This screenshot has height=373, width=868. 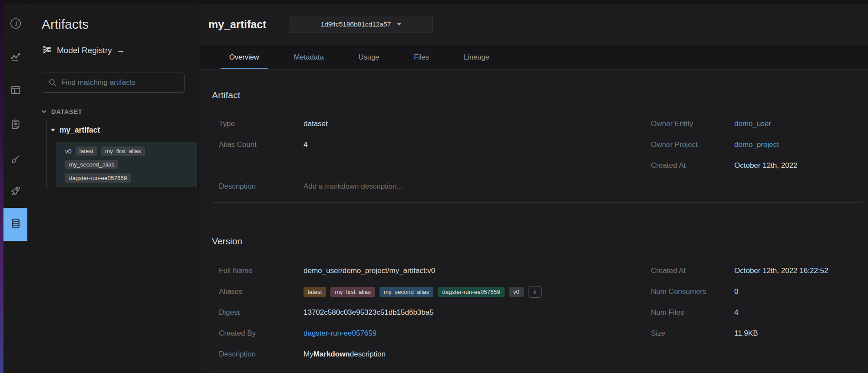 I want to click on version-number: v0, so click(x=69, y=151).